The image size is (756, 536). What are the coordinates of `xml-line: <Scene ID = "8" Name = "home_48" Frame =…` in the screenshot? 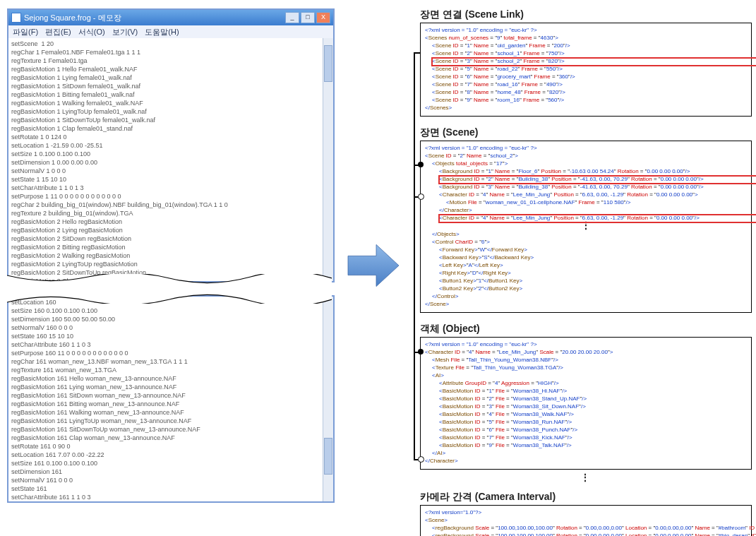 It's located at (589, 92).